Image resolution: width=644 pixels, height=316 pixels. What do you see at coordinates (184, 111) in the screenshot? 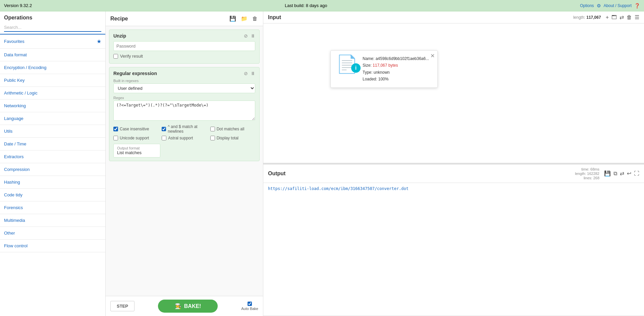
I see `regex-textarea: (?<=Target\=")(.*)?(?="\<span style="col…` at bounding box center [184, 111].